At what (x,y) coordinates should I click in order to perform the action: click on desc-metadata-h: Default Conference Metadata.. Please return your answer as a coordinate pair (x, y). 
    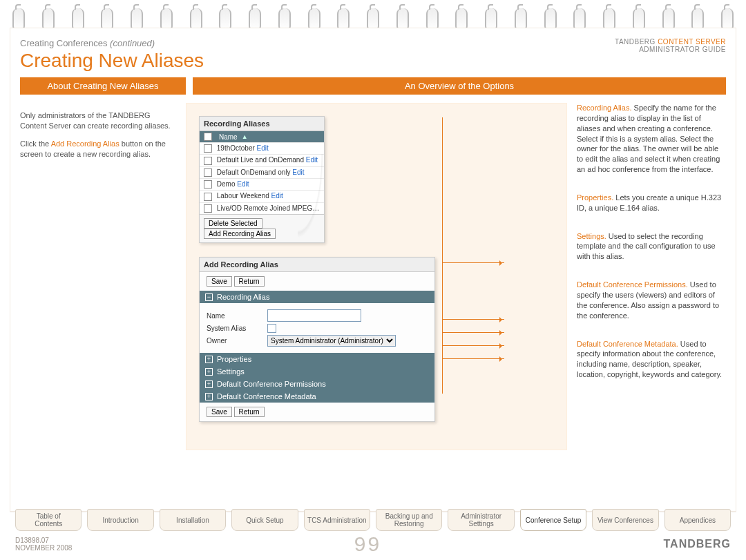
    Looking at the image, I should click on (627, 344).